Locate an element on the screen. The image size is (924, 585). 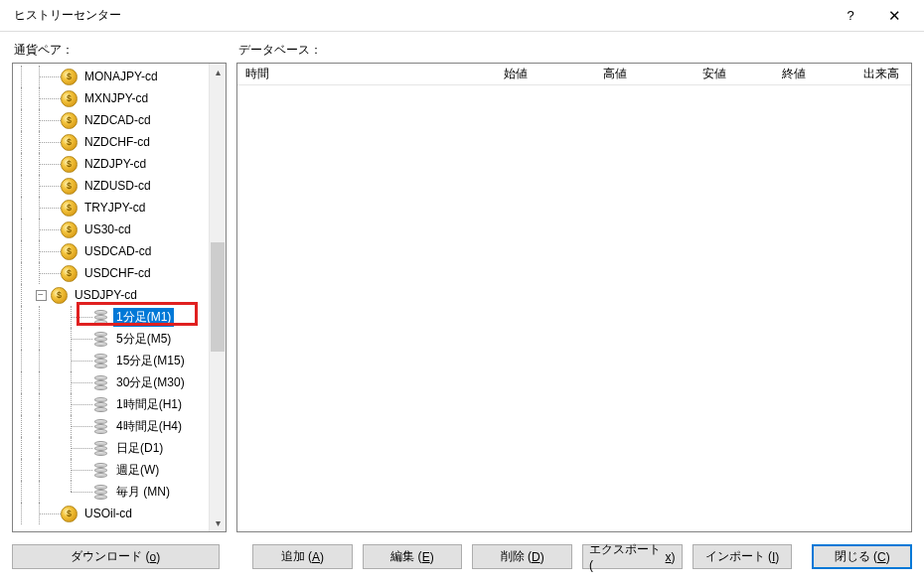
tree-child-item: 日足(D1) is located at coordinates (111, 448).